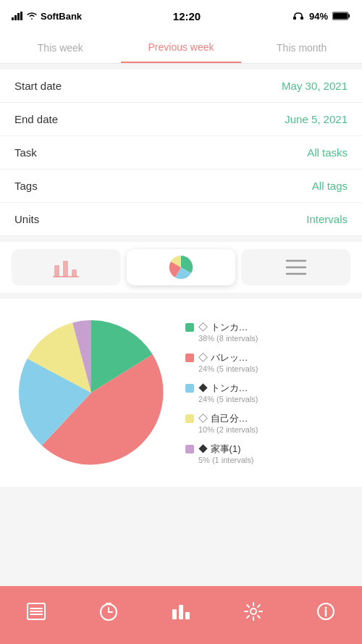 The height and width of the screenshot is (644, 362). I want to click on pie-chart-icon, so click(181, 267).